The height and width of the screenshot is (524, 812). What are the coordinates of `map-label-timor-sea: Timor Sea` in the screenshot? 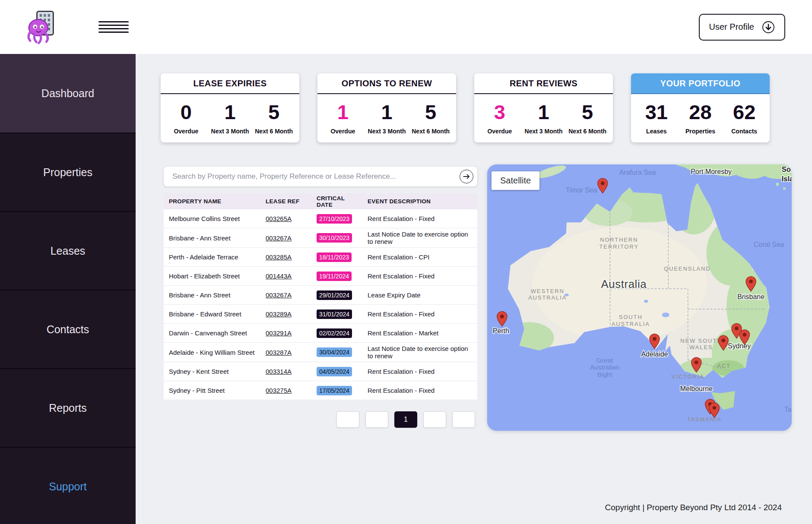 It's located at (581, 190).